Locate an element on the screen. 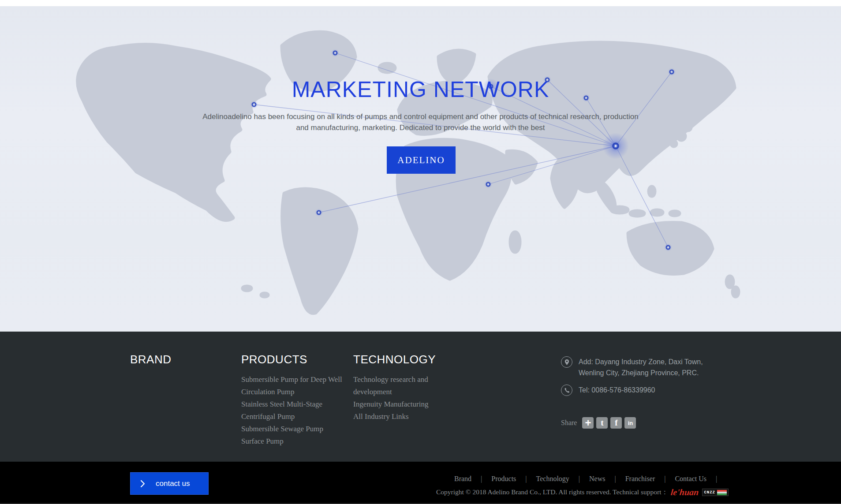 This screenshot has width=841, height=504. footer-column-brand: BRAND is located at coordinates (151, 363).